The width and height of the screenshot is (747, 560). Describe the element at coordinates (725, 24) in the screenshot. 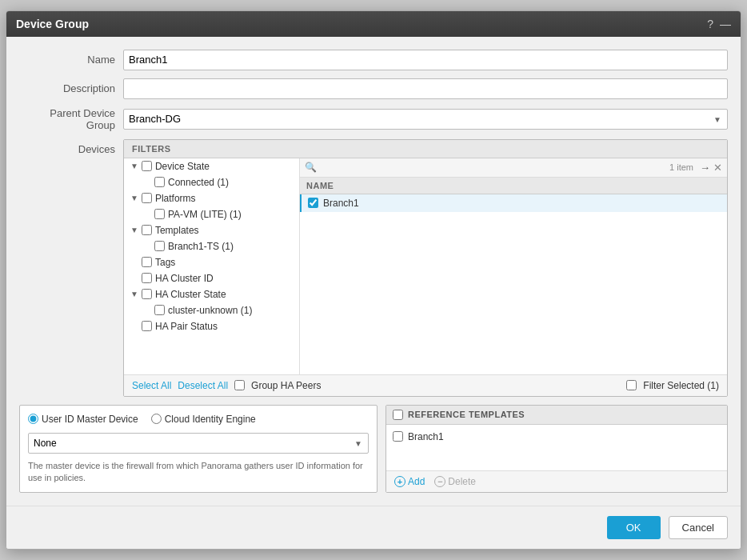

I see `minimize-icon: —` at that location.